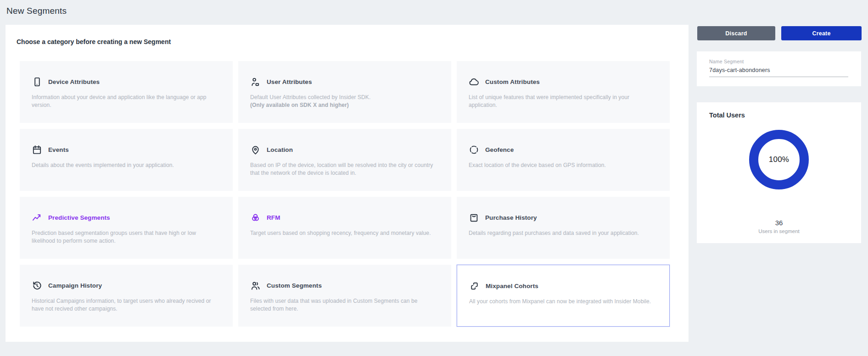 This screenshot has width=868, height=356. What do you see at coordinates (126, 295) in the screenshot?
I see `category-card: Campaign History Historical Campaigns in…` at bounding box center [126, 295].